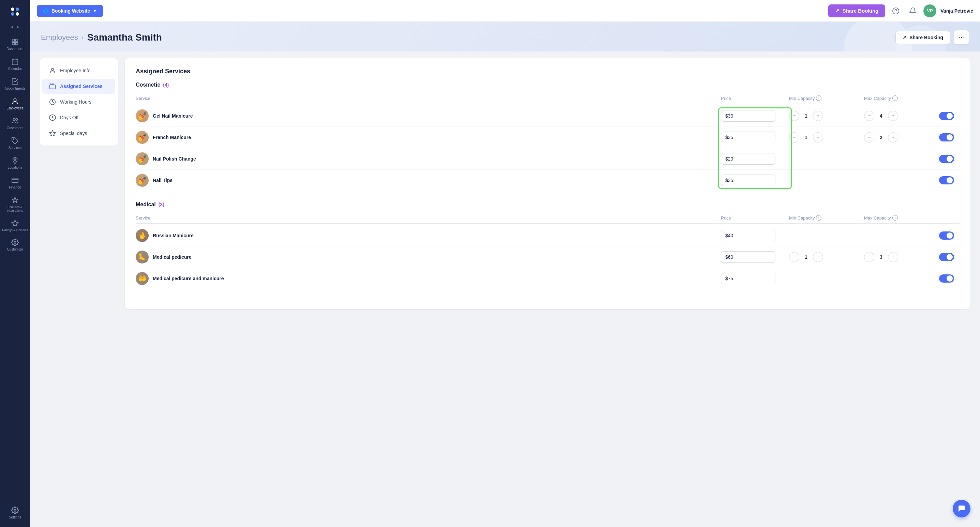  Describe the element at coordinates (548, 236) in the screenshot. I see `table-row: 🖐️ Russian Manicure` at that location.